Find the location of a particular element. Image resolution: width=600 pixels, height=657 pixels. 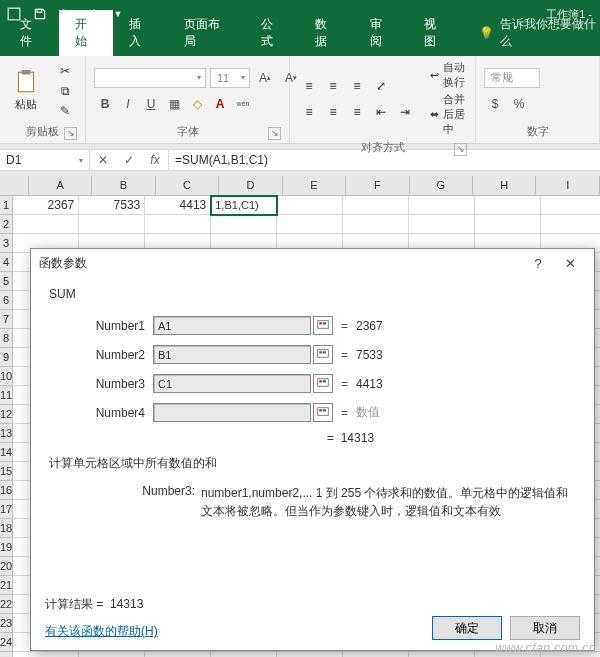

column-header: D is located at coordinates (250, 186).